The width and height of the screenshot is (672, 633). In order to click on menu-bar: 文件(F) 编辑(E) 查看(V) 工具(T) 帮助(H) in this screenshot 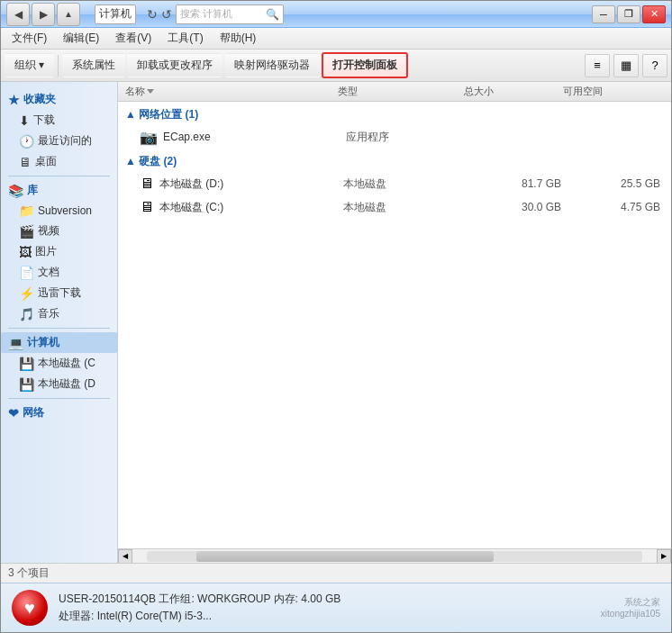, I will do `click(336, 39)`.